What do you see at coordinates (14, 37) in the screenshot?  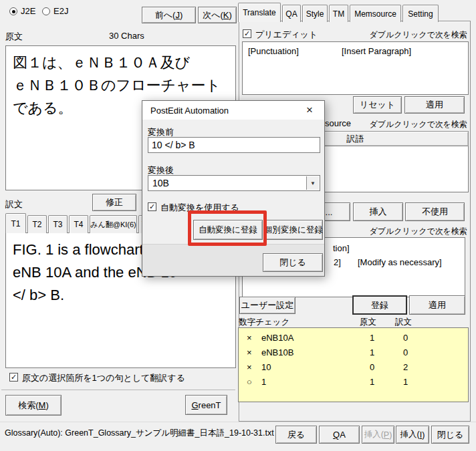 I see `source-label: 原文` at bounding box center [14, 37].